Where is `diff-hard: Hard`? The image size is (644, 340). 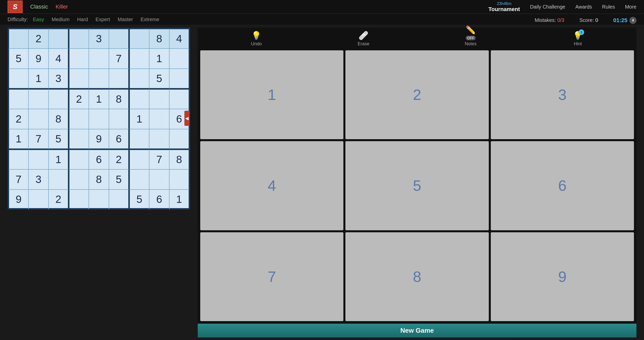 diff-hard: Hard is located at coordinates (83, 20).